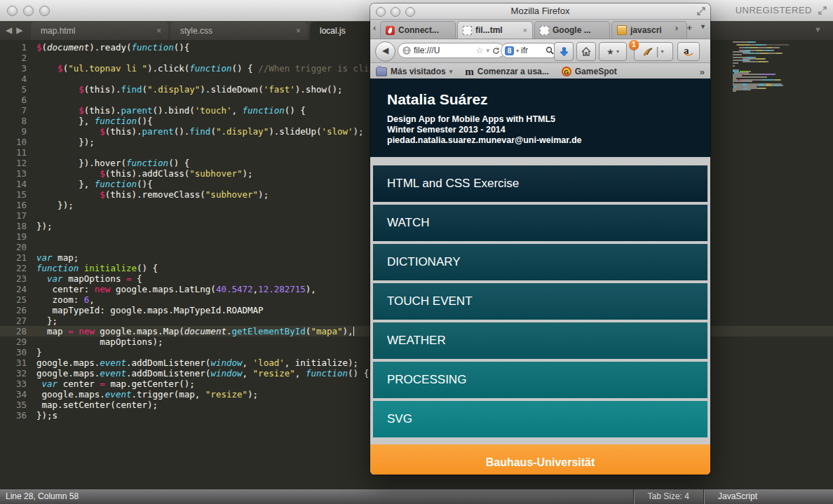 The width and height of the screenshot is (833, 504). What do you see at coordinates (703, 71) in the screenshot?
I see `bookmarks-overflow-icon: »` at bounding box center [703, 71].